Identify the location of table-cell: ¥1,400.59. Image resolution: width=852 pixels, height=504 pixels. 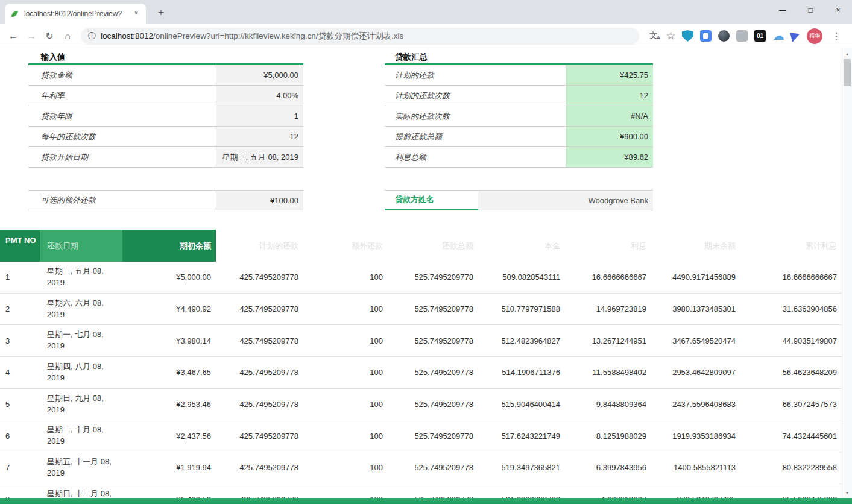
(169, 491).